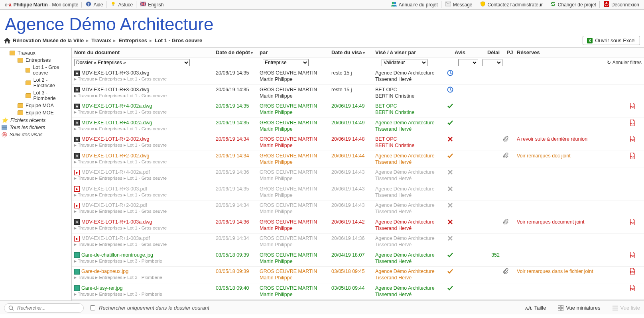  Describe the element at coordinates (415, 5) in the screenshot. I see `directory-link: Annuaire du projet` at that location.